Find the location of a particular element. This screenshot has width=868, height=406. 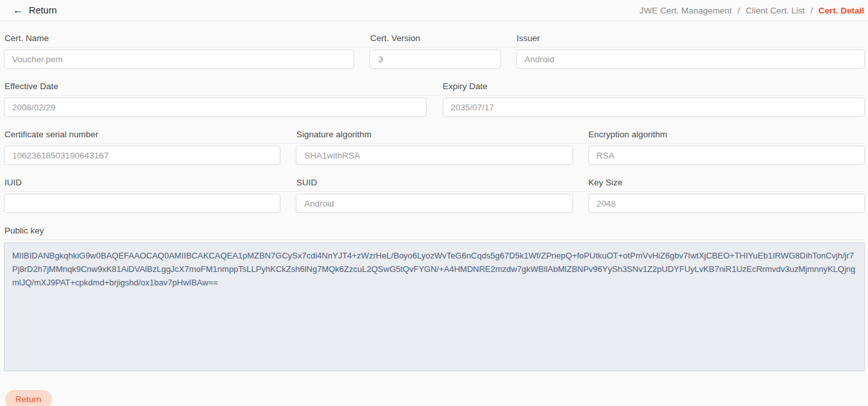

back-arrow-icon: ← is located at coordinates (18, 10).